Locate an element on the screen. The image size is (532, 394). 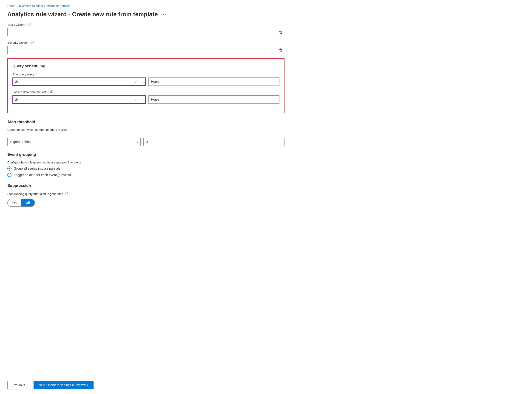
tactic-column-group: Tactic Column ⓘ ⌄ 🗑 is located at coordinates (146, 29).